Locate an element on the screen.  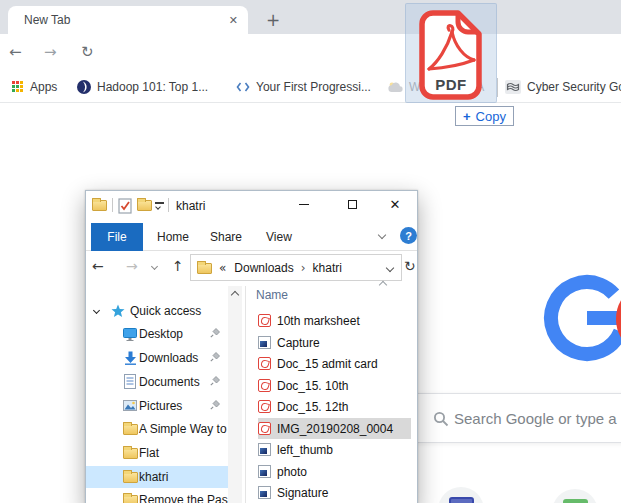
breadcrumb-prefix: « is located at coordinates (222, 268).